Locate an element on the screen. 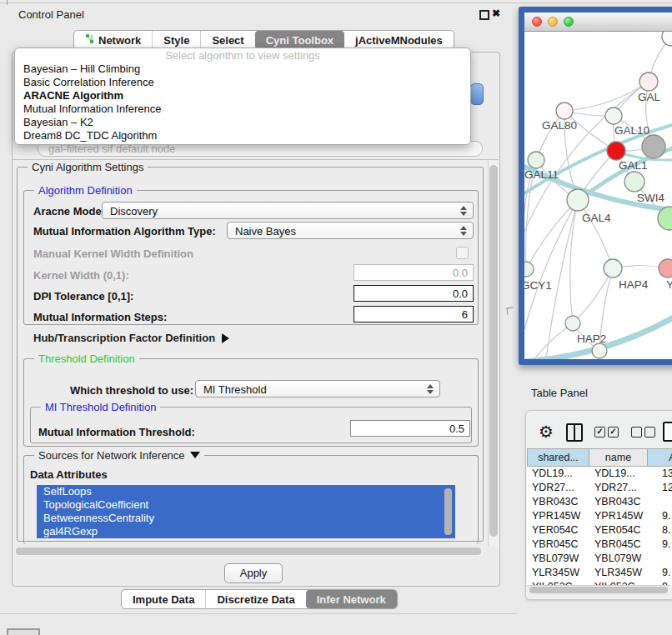  node-label: GAL11 is located at coordinates (542, 175).